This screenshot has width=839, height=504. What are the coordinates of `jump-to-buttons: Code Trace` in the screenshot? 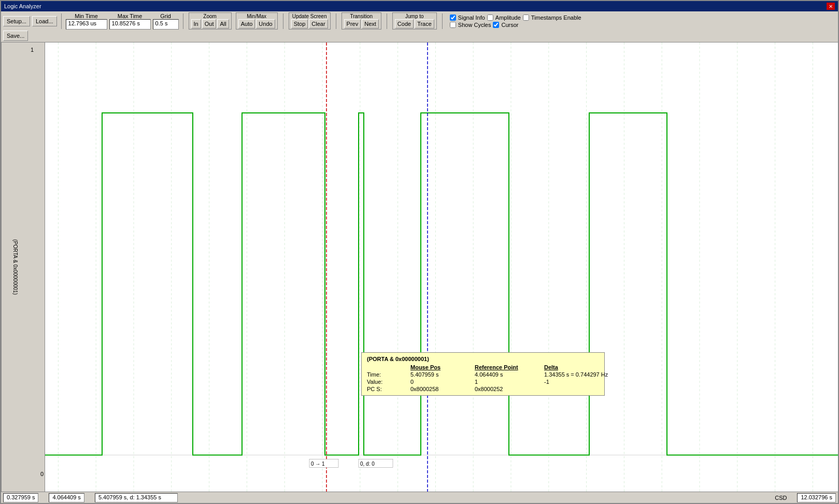 It's located at (415, 24).